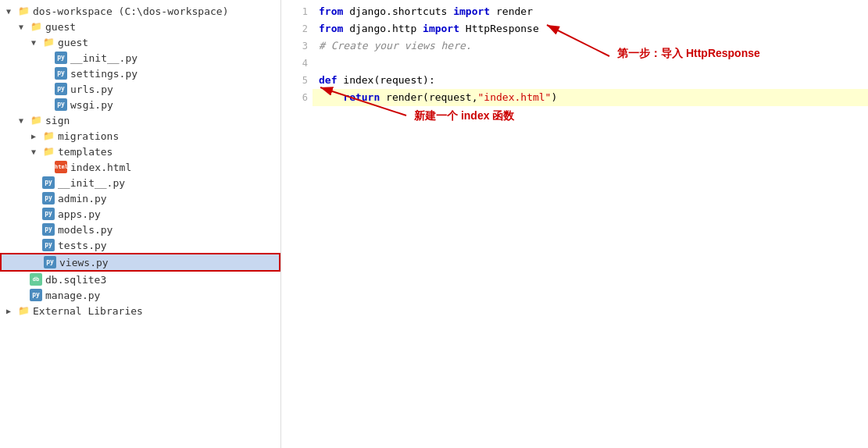  What do you see at coordinates (141, 42) in the screenshot?
I see `sidebar-item-guest-sub: 📁 guest` at bounding box center [141, 42].